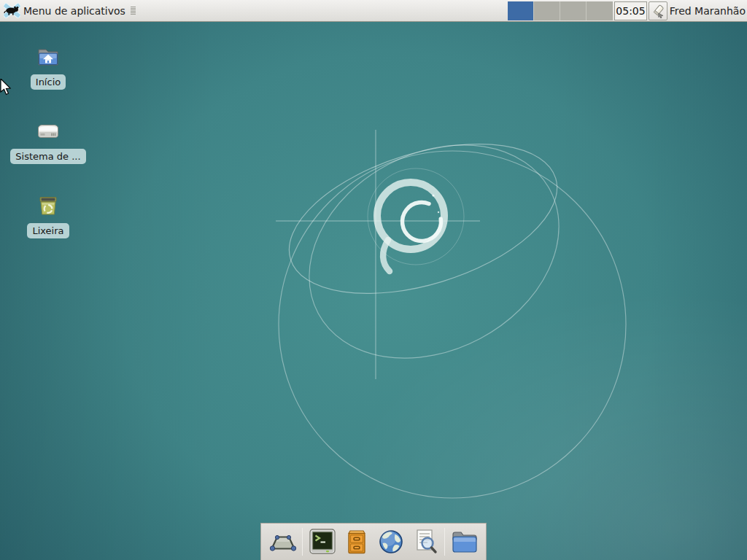 The image size is (747, 560). What do you see at coordinates (658, 11) in the screenshot?
I see `removable-media-button` at bounding box center [658, 11].